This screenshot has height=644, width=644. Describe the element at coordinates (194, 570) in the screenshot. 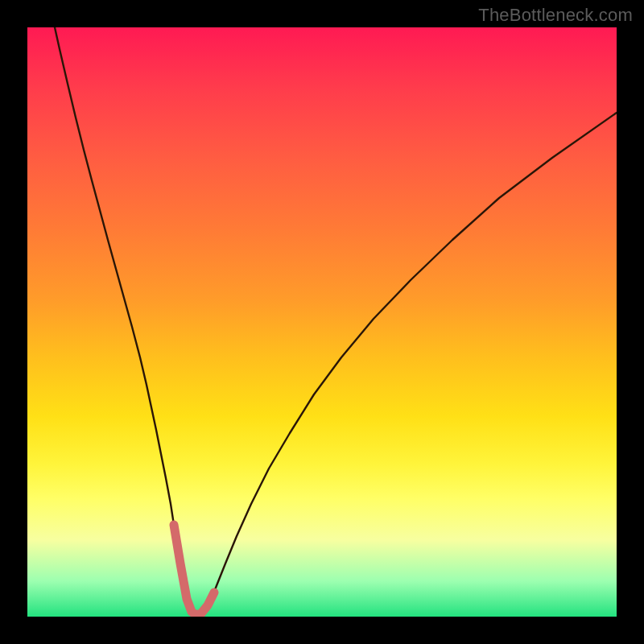

I see `valley-highlight` at that location.